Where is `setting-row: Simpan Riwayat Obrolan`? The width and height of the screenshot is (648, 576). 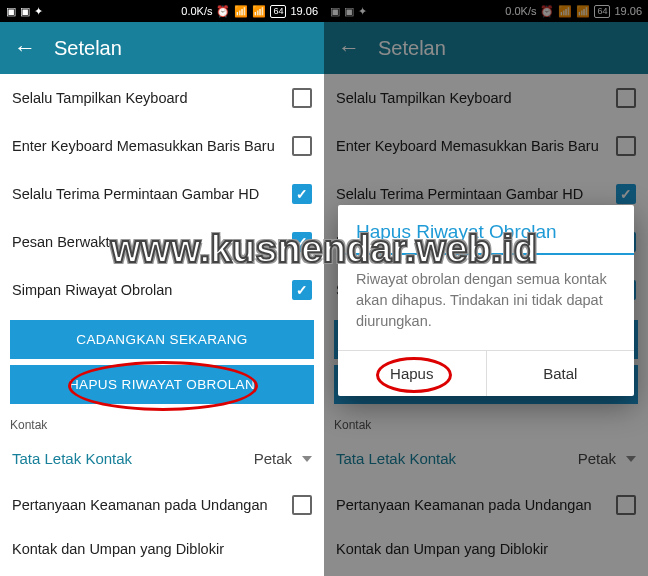 setting-row: Simpan Riwayat Obrolan is located at coordinates (162, 290).